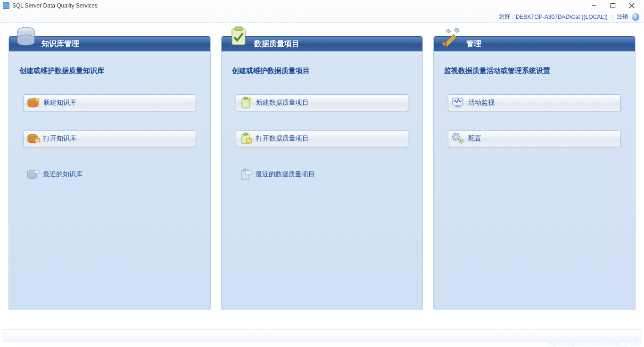  Describe the element at coordinates (632, 6) in the screenshot. I see `close-button` at that location.